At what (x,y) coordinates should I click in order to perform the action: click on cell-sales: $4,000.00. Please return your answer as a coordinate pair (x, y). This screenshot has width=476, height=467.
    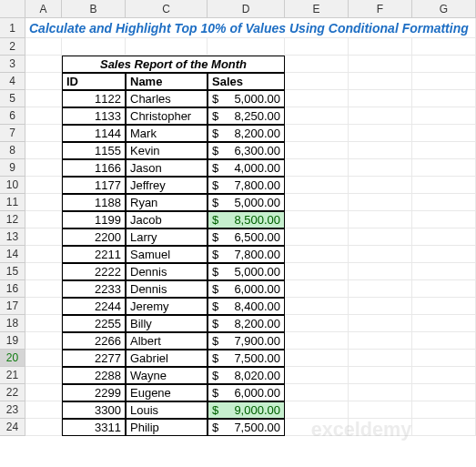
    Looking at the image, I should click on (246, 168).